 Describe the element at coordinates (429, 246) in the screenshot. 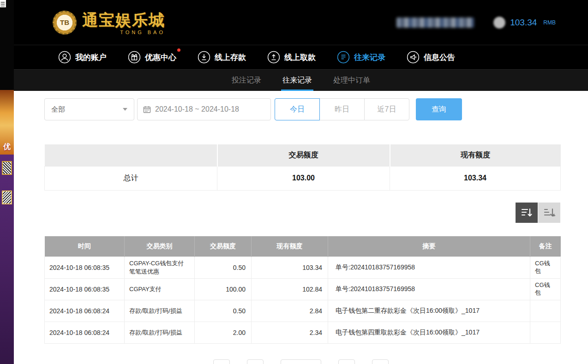

I see `col-summary: 摘要` at that location.